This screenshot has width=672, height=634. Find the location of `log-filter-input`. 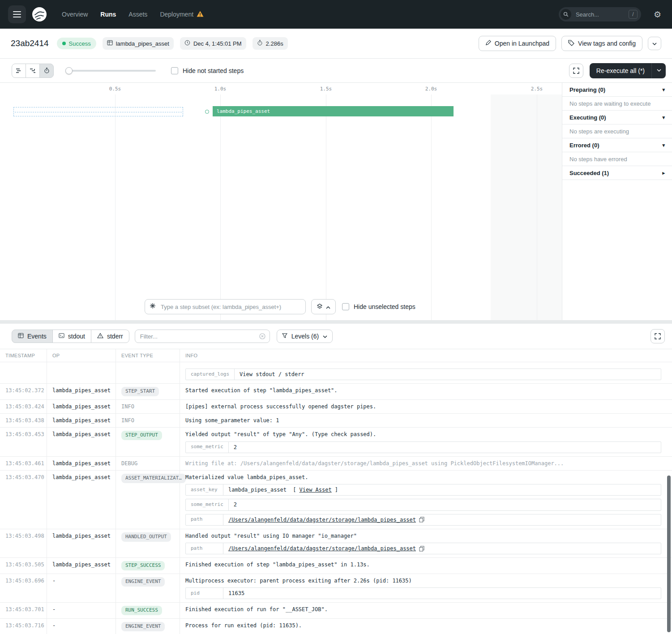

log-filter-input is located at coordinates (198, 337).